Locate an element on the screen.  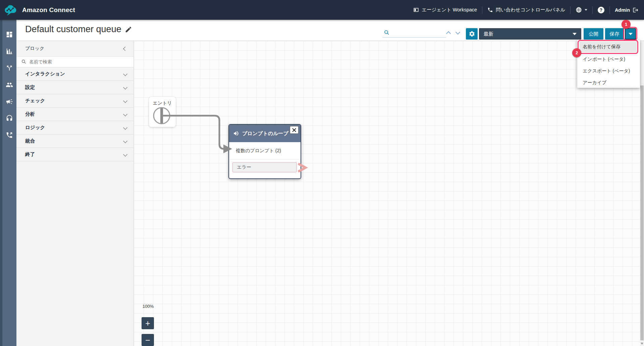
logout-icon is located at coordinates (636, 10).